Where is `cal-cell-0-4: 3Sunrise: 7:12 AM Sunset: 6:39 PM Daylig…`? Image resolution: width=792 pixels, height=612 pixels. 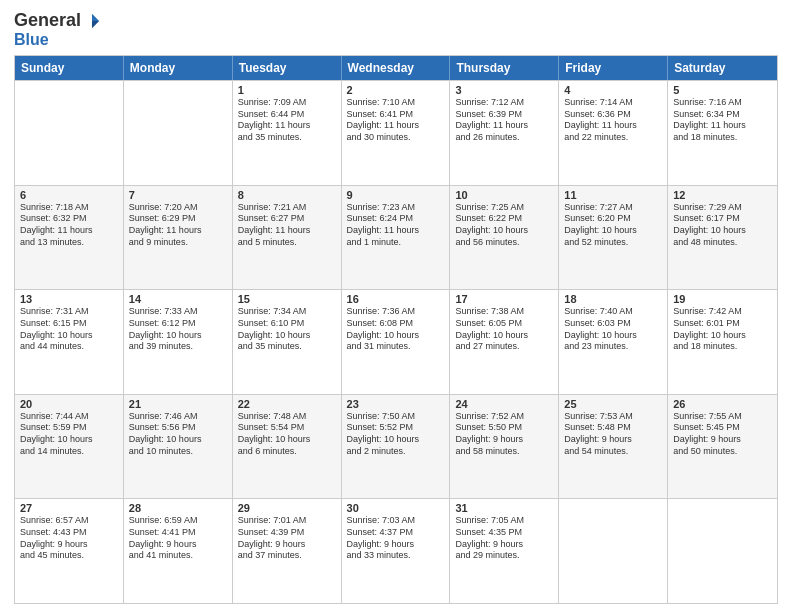
cal-cell-0-4: 3Sunrise: 7:12 AM Sunset: 6:39 PM Daylig… is located at coordinates (504, 133).